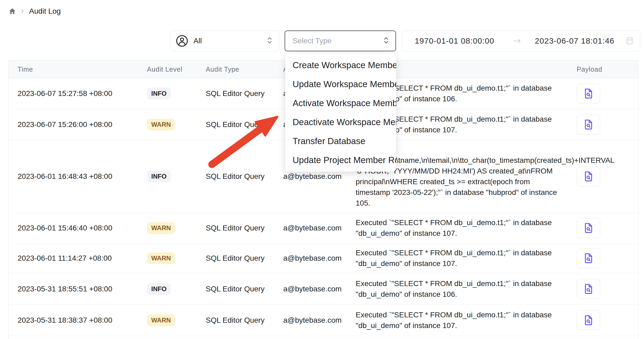  What do you see at coordinates (341, 65) in the screenshot?
I see `menu-item-create-workspace-member: Create Workspace Member` at bounding box center [341, 65].